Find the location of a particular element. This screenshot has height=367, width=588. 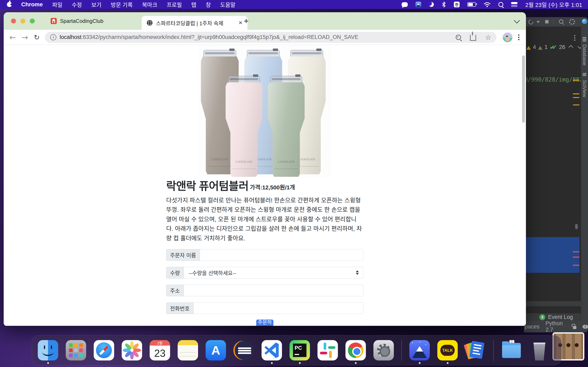

inspections-widget: 4 1 ✔✔ 26 is located at coordinates (554, 47).